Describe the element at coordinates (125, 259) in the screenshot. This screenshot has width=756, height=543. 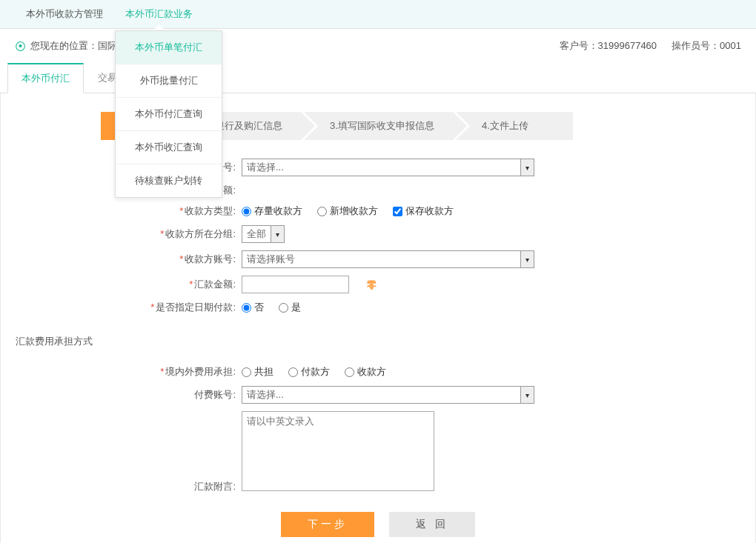
I see `payee-account-label: *收款方账号:` at that location.